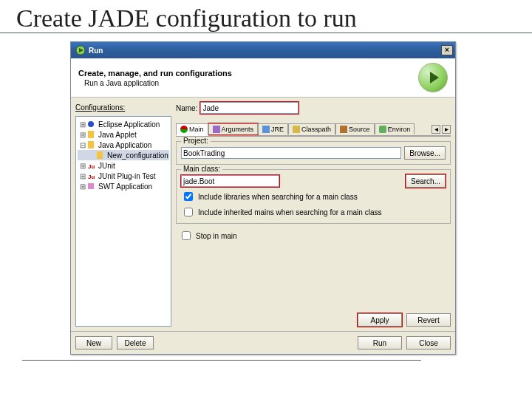 This screenshot has height=399, width=532. I want to click on dialog-title: Run, so click(96, 50).